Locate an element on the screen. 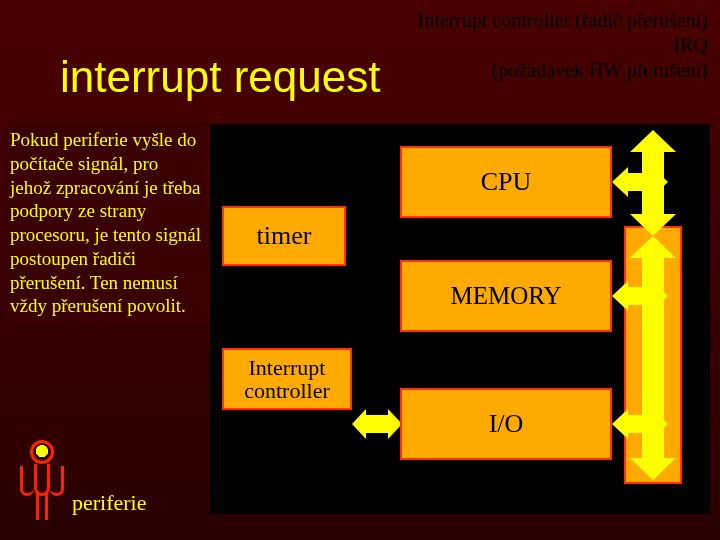 The image size is (720, 540). block-interrupt-controller: Interrupt controller is located at coordinates (287, 379).